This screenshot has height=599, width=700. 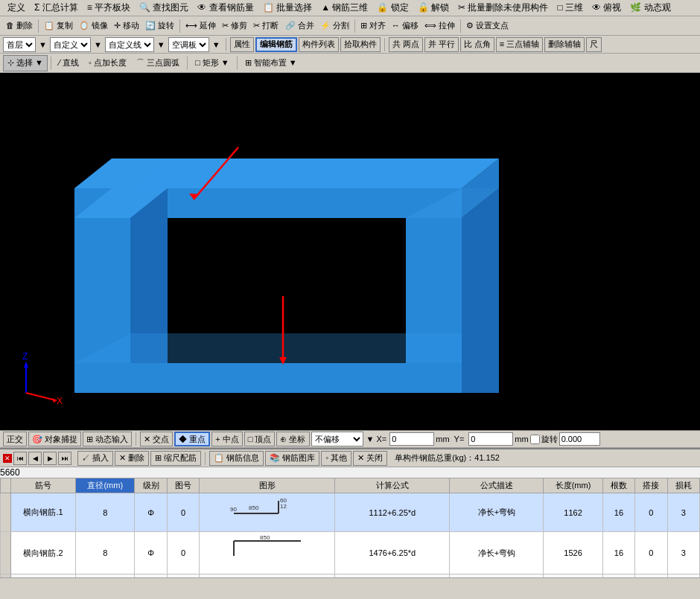 What do you see at coordinates (132, 458) in the screenshot?
I see `delete-row-btn: ✕ 删除` at bounding box center [132, 458].